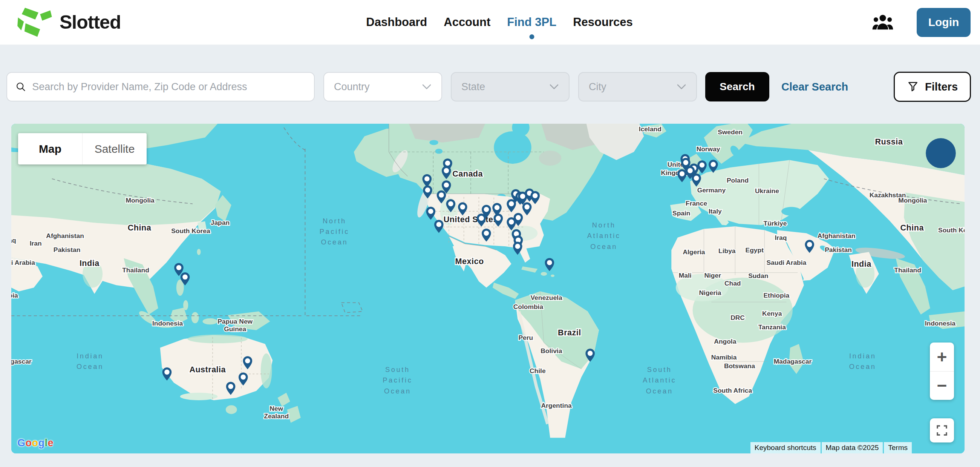 This screenshot has height=467, width=980. Describe the element at coordinates (334, 231) in the screenshot. I see `map-label: Pacific` at that location.